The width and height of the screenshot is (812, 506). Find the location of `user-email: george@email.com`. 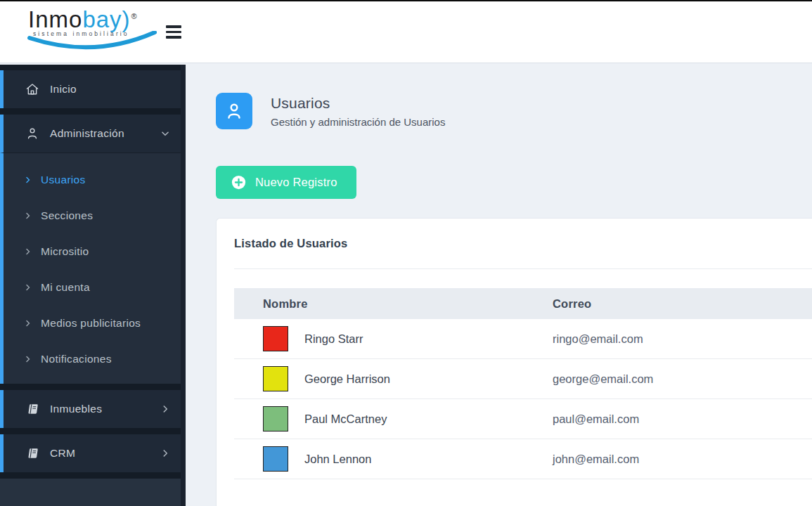

user-email: george@email.com is located at coordinates (679, 379).